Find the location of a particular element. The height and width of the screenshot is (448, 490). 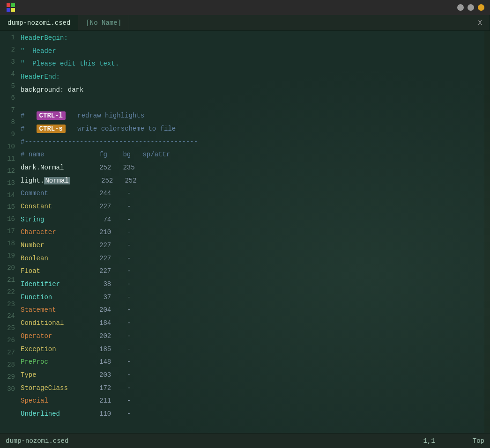

tab-no-name: [No Name] is located at coordinates (104, 22).